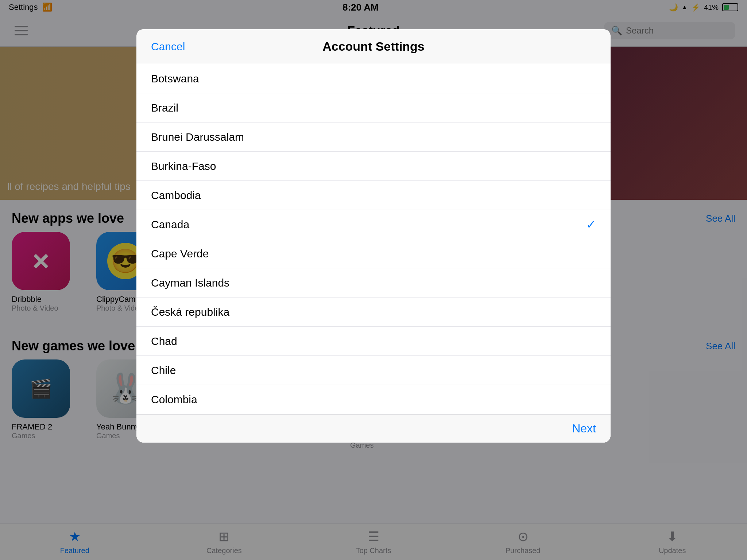 This screenshot has width=747, height=560. What do you see at coordinates (180, 254) in the screenshot?
I see `country-name: Cape Verde` at bounding box center [180, 254].